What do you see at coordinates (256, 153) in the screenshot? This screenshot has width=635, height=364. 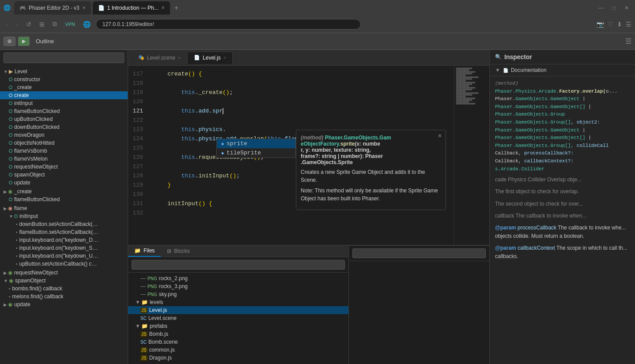 I see `ac-item-tileSprite: ◆ tileSprite` at bounding box center [256, 153].